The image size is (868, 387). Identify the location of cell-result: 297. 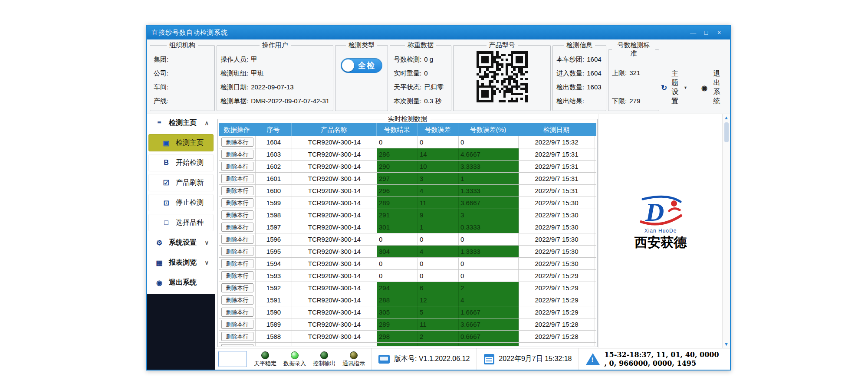
(398, 179).